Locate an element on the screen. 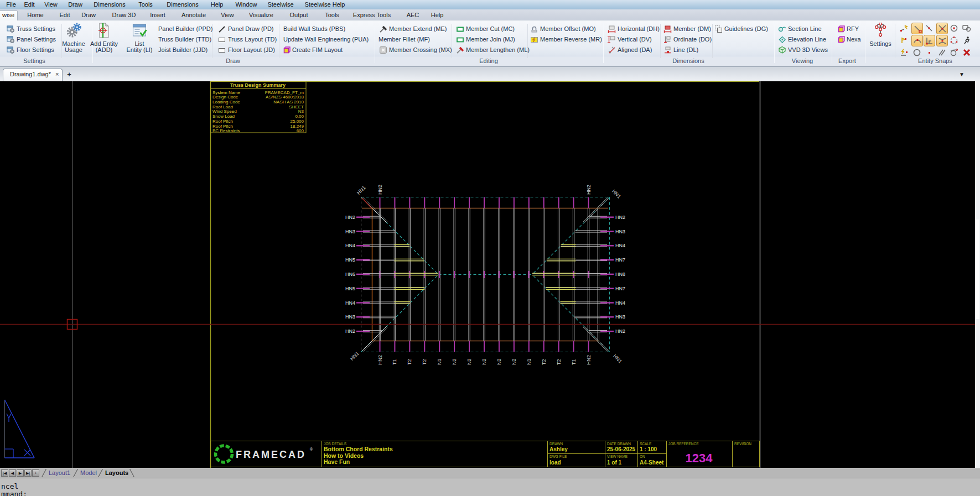 The width and height of the screenshot is (980, 496). ribbon-tab-edit: Edit is located at coordinates (65, 15).